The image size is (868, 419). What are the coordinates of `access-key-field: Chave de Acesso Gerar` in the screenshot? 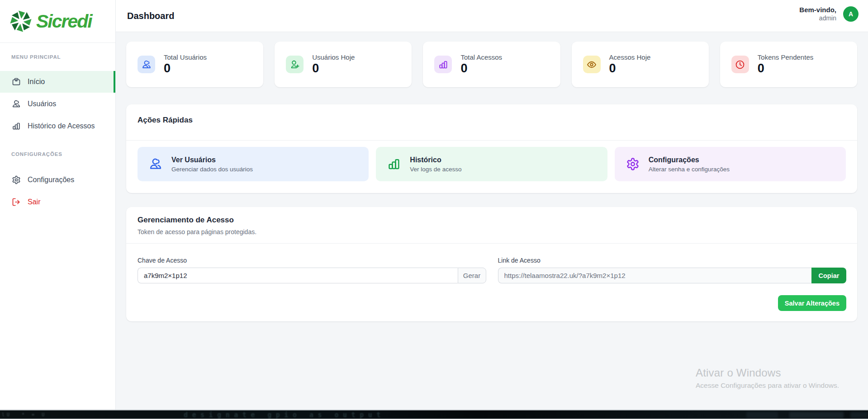 It's located at (312, 270).